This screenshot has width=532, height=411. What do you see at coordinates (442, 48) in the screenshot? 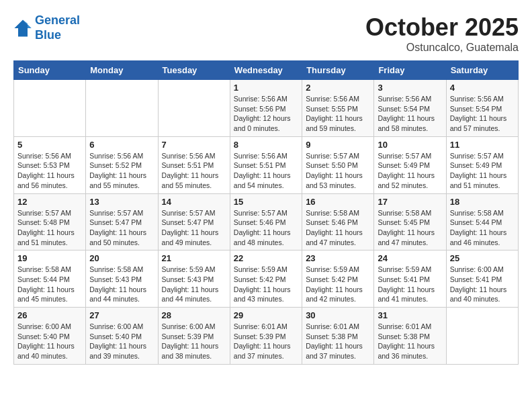
I see `location: Ostuncalco, Guatemala` at bounding box center [442, 48].